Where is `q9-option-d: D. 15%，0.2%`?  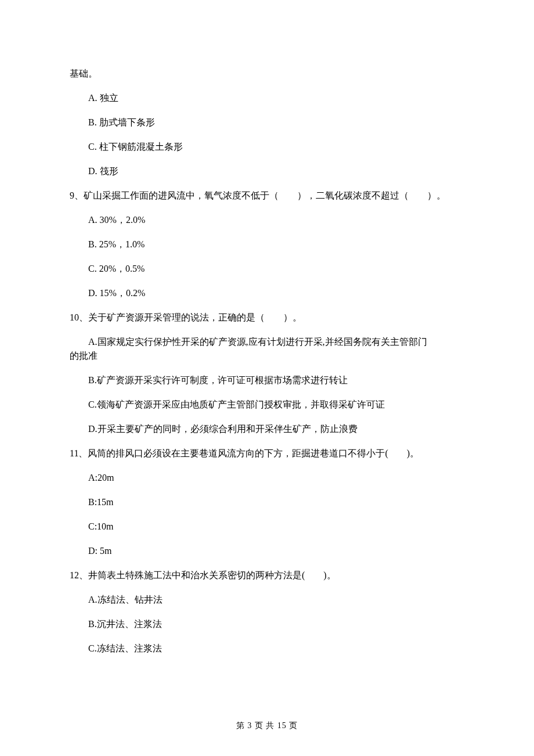
q9-option-d: D. 15%，0.2% is located at coordinates (276, 293).